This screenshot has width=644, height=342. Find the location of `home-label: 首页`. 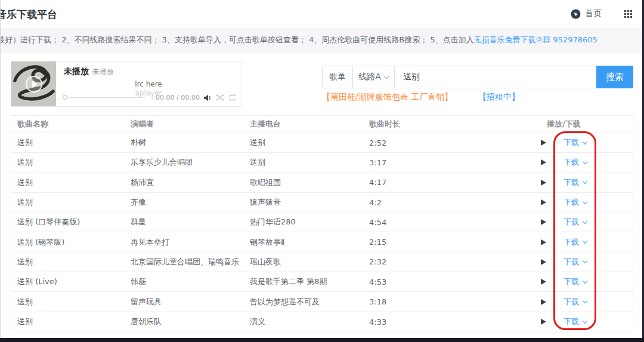

home-label: 首页 is located at coordinates (593, 14).